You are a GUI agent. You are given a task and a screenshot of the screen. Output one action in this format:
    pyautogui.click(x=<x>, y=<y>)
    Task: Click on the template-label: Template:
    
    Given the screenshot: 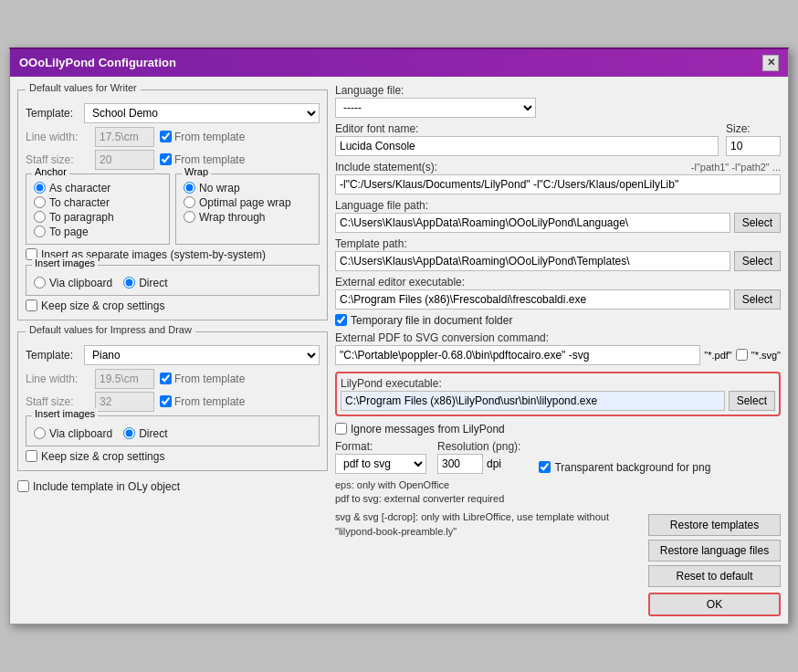 What is the action you would take?
    pyautogui.click(x=53, y=113)
    